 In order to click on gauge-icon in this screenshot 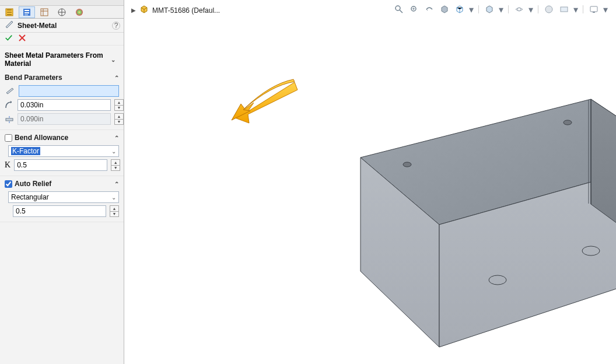, I will do `click(10, 91)`.